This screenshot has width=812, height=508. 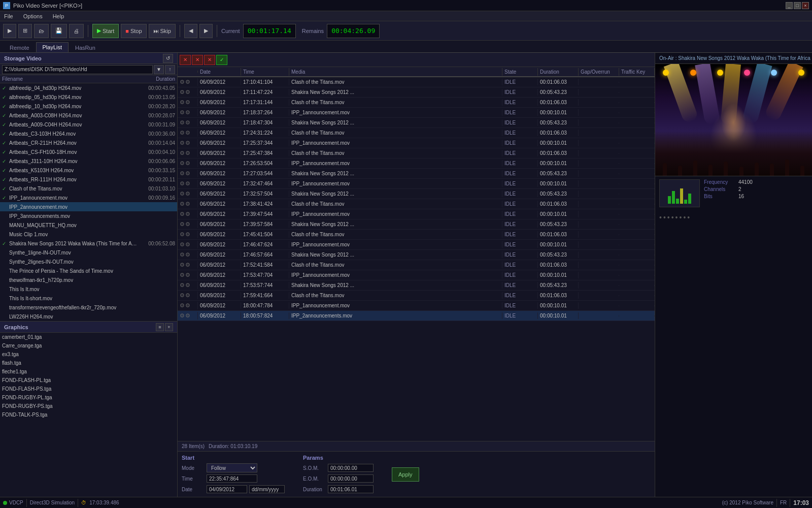 I want to click on path-browse-btn: ▼, so click(x=159, y=70).